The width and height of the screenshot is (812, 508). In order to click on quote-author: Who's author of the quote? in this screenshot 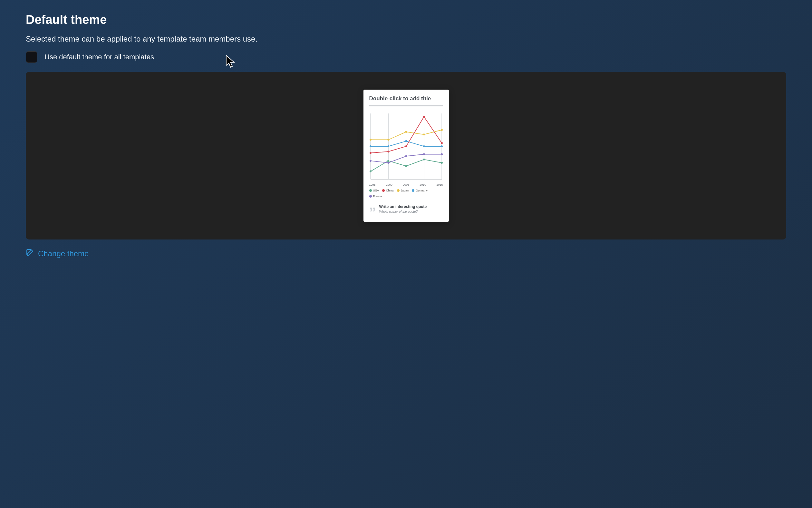, I will do `click(403, 212)`.